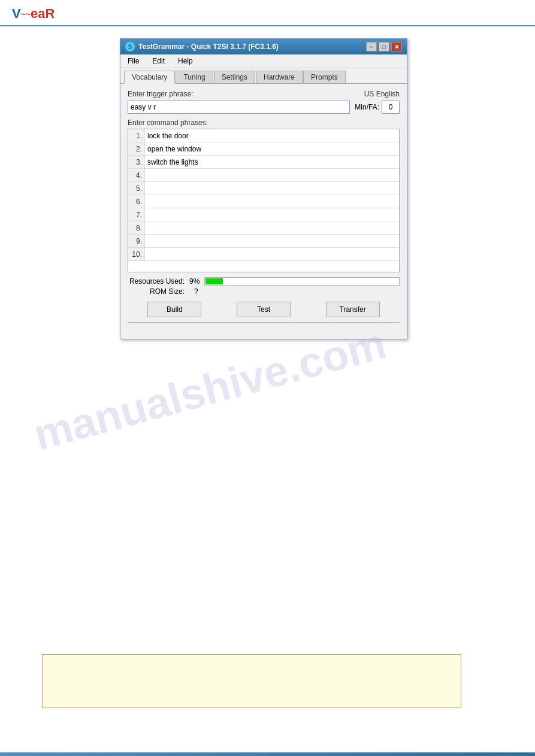  What do you see at coordinates (384, 47) in the screenshot?
I see `titlebar-controls: – □ ✕` at bounding box center [384, 47].